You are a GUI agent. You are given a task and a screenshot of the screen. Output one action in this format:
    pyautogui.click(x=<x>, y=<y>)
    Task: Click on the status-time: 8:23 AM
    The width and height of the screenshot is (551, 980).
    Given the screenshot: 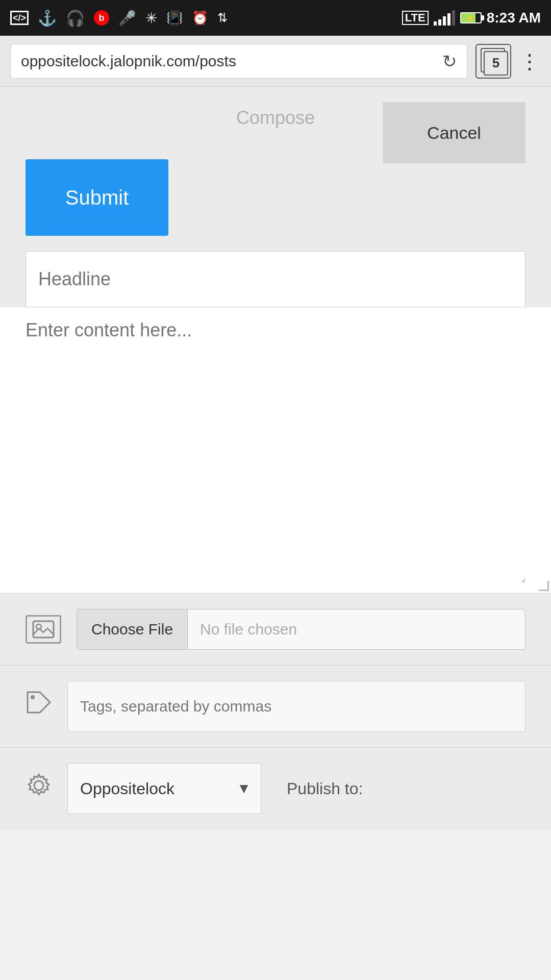 What is the action you would take?
    pyautogui.click(x=514, y=18)
    